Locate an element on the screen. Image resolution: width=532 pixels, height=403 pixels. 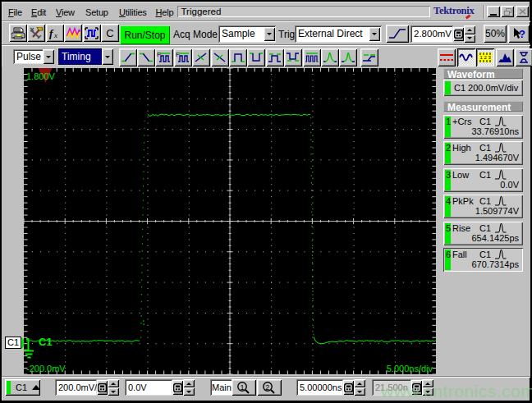
svg-text: F is located at coordinates (177, 54).